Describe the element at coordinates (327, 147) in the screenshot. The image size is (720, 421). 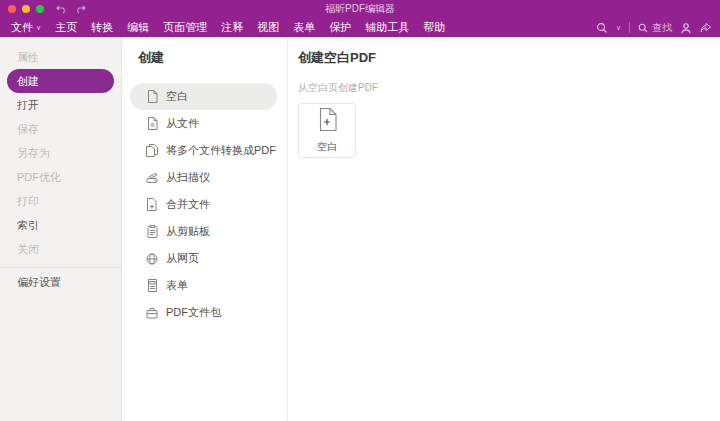
I see `blank-card-label: 空白` at that location.